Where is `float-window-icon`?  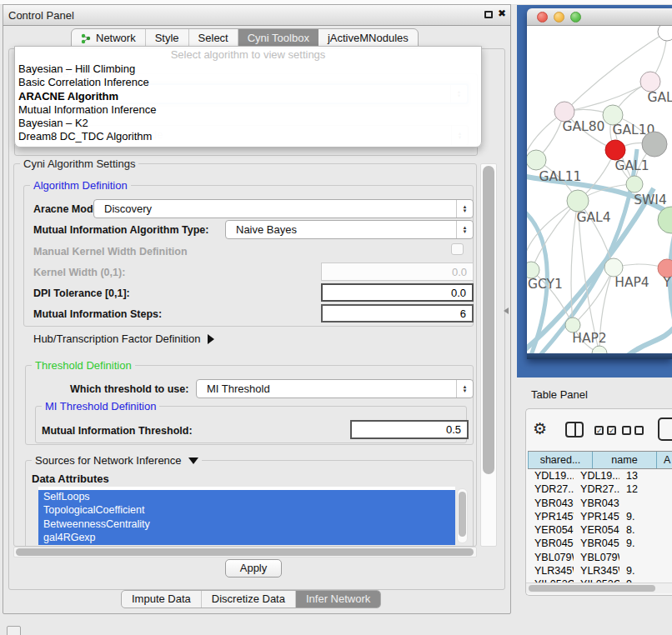 float-window-icon is located at coordinates (489, 15).